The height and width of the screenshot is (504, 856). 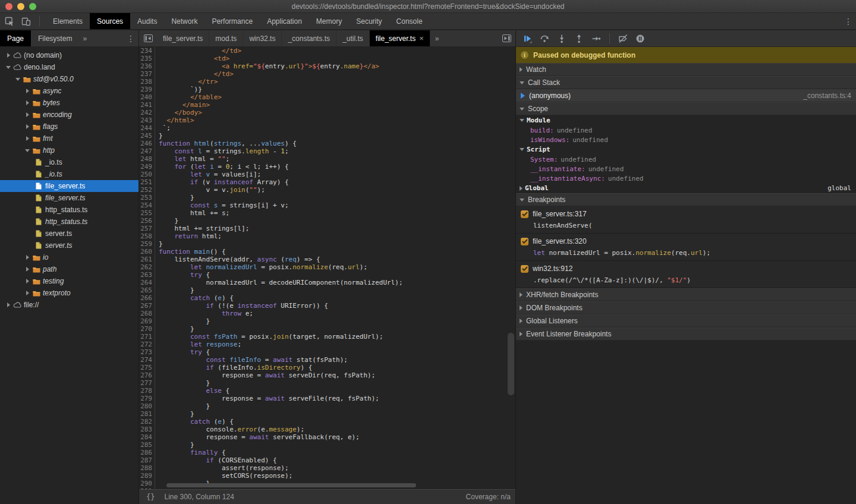 I want to click on line-number: 273, so click(x=147, y=352).